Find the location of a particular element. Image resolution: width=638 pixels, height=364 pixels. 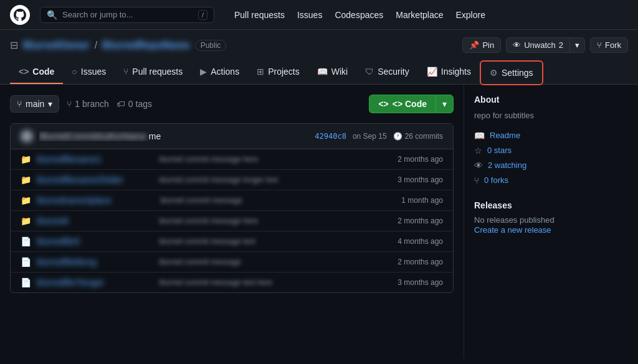

tab-insights: 📈 Insights is located at coordinates (449, 72).